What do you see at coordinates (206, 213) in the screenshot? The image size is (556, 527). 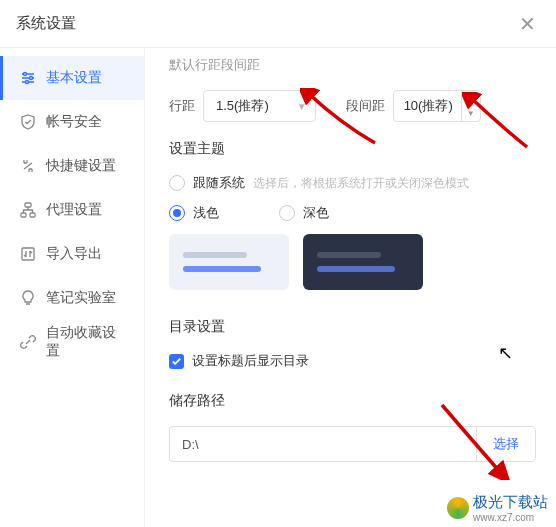 I see `radio-light-label: 浅色` at bounding box center [206, 213].